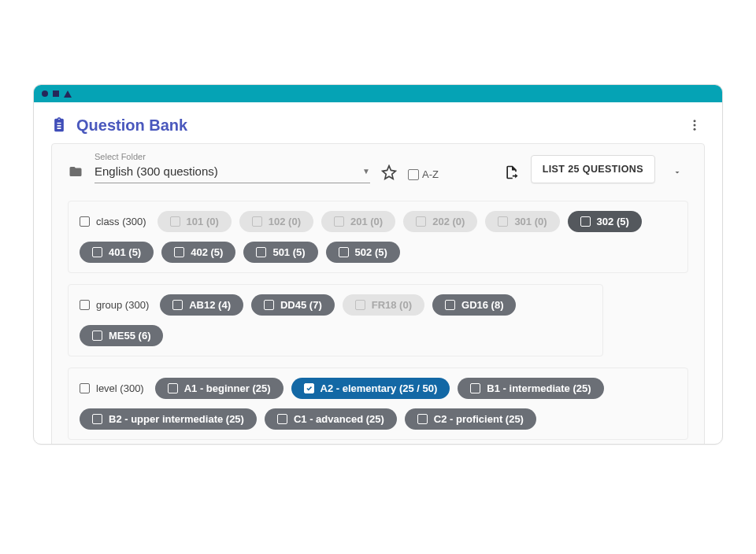 This screenshot has height=554, width=756. Describe the element at coordinates (276, 222) in the screenshot. I see `chip-class: 102 (0)` at that location.